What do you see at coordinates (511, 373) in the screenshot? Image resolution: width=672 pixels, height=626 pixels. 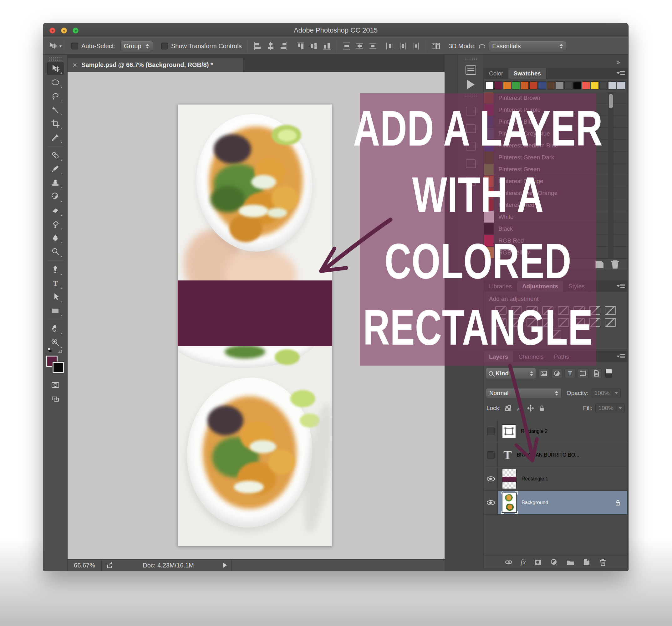 I see `layer-filter-dropdown: Kind` at bounding box center [511, 373].